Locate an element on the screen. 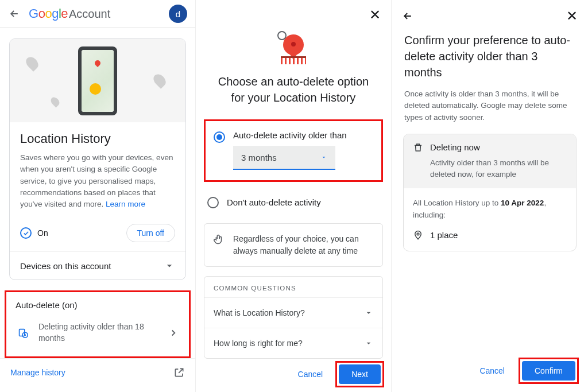 This screenshot has height=392, width=588. chevron-down-icon is located at coordinates (169, 266).